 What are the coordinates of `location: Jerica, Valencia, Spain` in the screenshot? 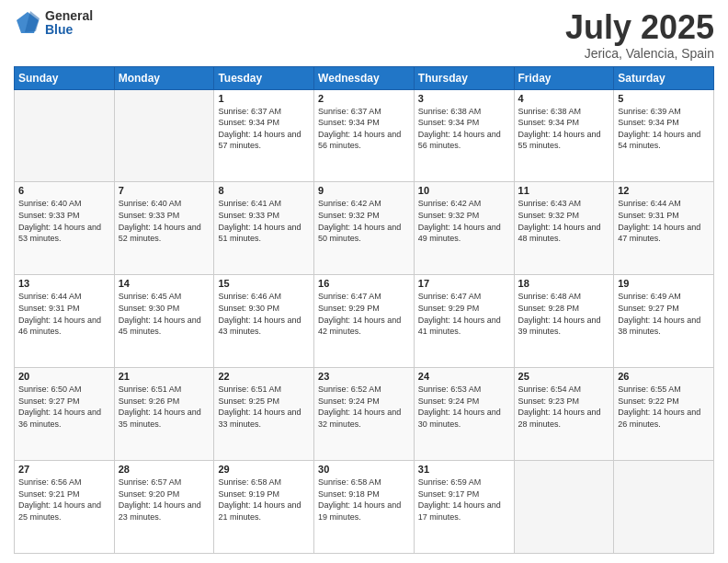 It's located at (640, 53).